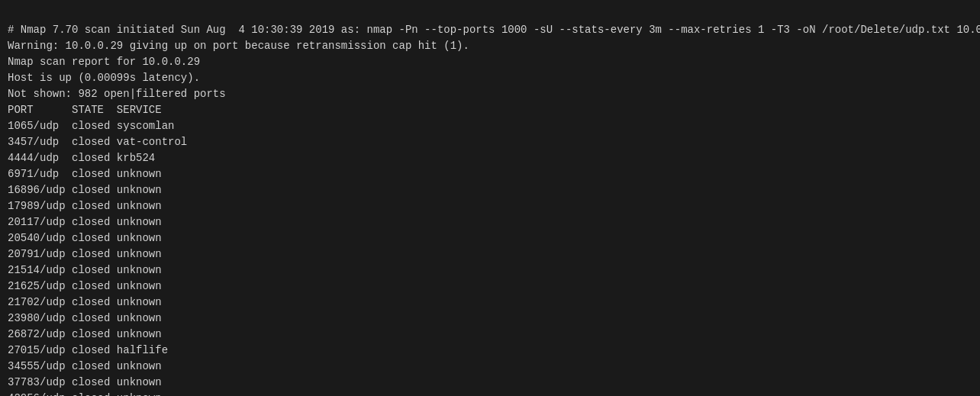 The image size is (980, 396). Describe the element at coordinates (490, 46) in the screenshot. I see `terminal-line: Warning: 10.0.0.29 giving up on port bec…` at that location.